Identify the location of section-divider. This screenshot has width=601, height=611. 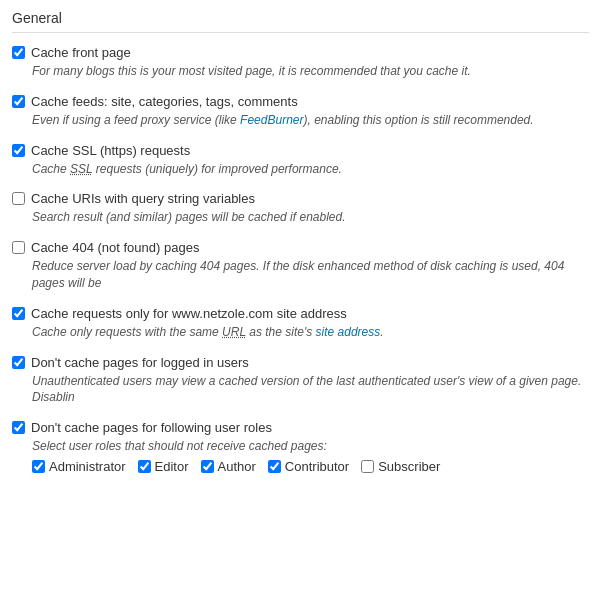
(300, 32).